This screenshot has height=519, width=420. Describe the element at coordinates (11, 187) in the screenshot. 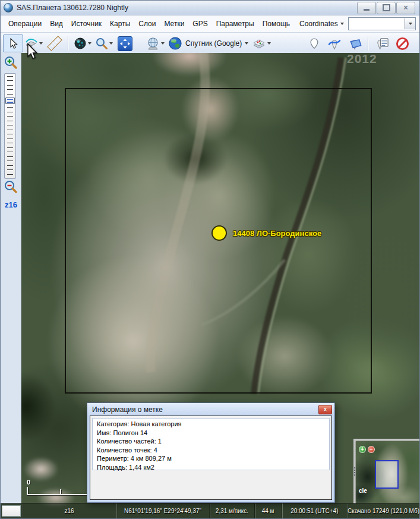

I see `zoom-out-button` at that location.